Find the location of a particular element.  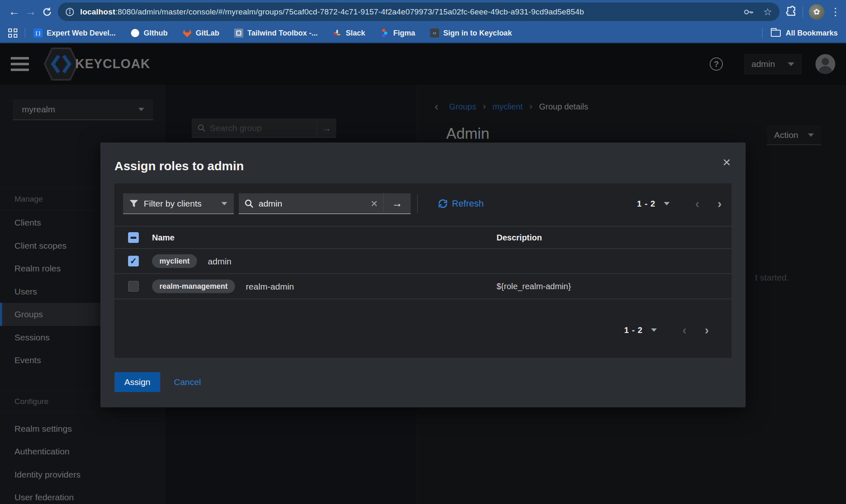

tailwind-toolbox-icon is located at coordinates (239, 33).